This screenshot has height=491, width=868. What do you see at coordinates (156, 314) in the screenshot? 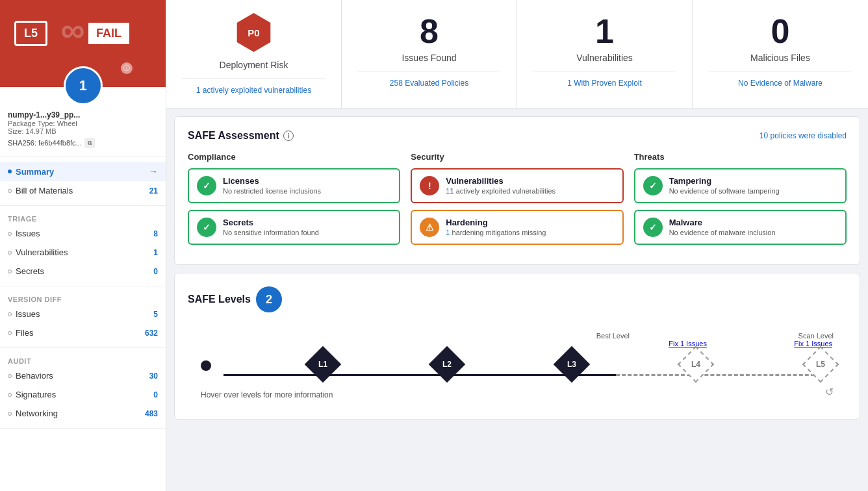
I see `vd-issues-count: 5` at bounding box center [156, 314].